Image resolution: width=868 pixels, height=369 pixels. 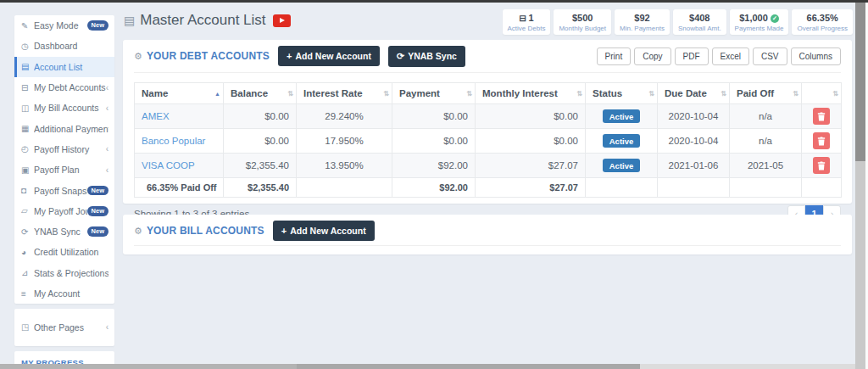 What do you see at coordinates (129, 20) in the screenshot?
I see `list-icon: ▤` at bounding box center [129, 20].